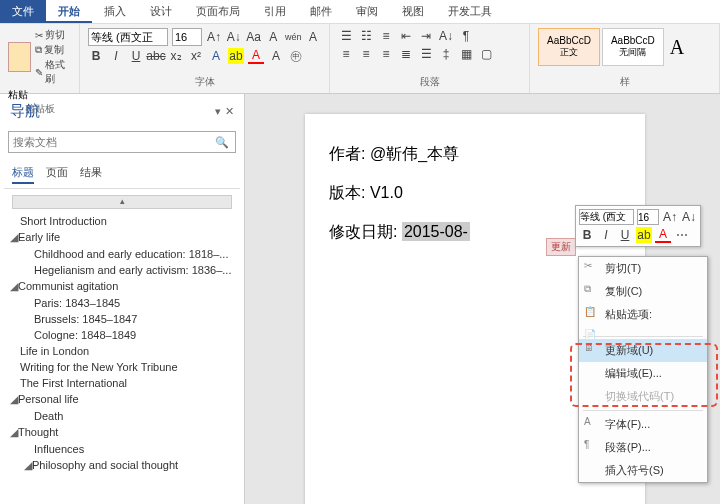 The width and height of the screenshot is (720, 504). I want to click on nav-item: Paris: 1843–1845, so click(122, 303).